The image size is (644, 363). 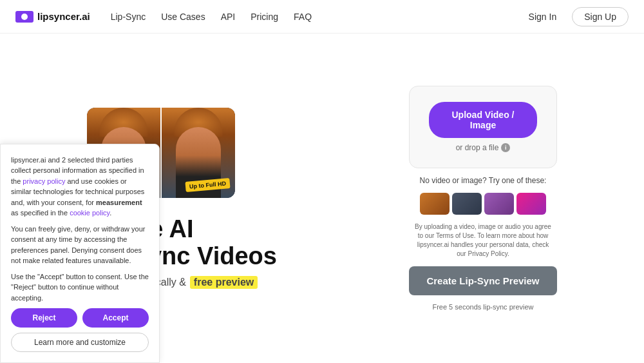 What do you see at coordinates (53, 17) in the screenshot?
I see `logo: lipsyncer.ai` at bounding box center [53, 17].